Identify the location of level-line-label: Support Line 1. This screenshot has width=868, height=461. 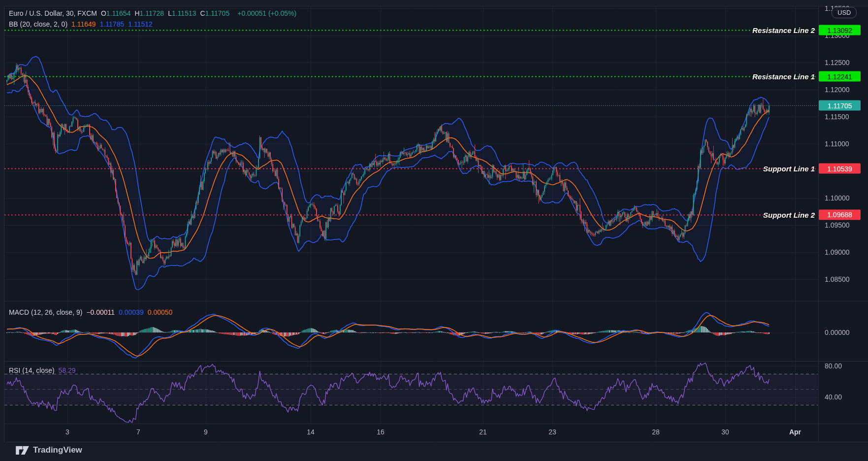
(789, 168).